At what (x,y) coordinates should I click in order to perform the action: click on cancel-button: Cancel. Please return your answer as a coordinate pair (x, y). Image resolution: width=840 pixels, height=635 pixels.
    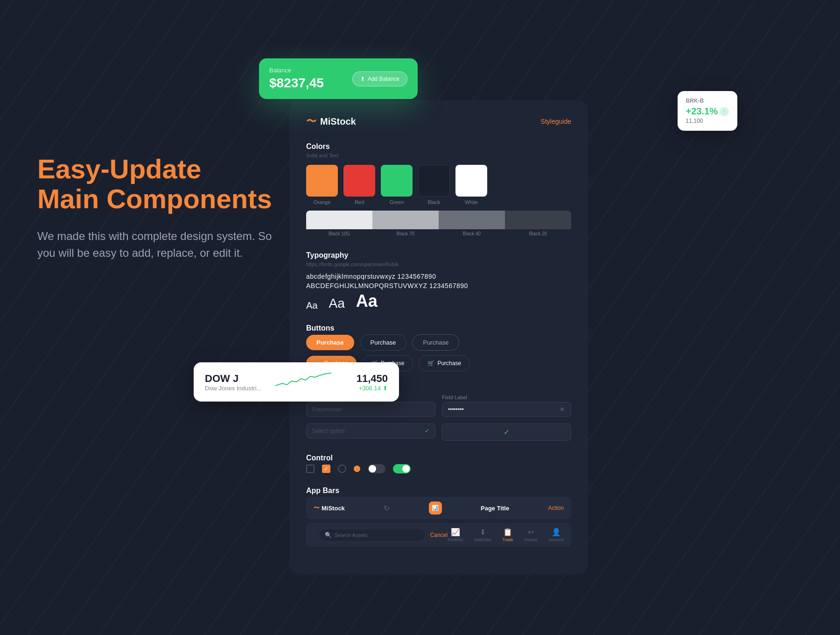
    Looking at the image, I should click on (439, 535).